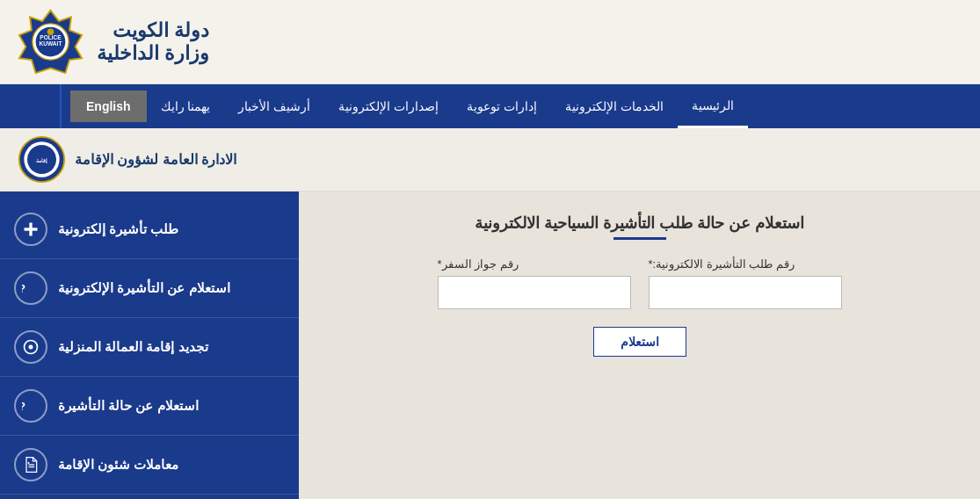  Describe the element at coordinates (640, 342) in the screenshot. I see `inquiry-button: استعلام` at that location.